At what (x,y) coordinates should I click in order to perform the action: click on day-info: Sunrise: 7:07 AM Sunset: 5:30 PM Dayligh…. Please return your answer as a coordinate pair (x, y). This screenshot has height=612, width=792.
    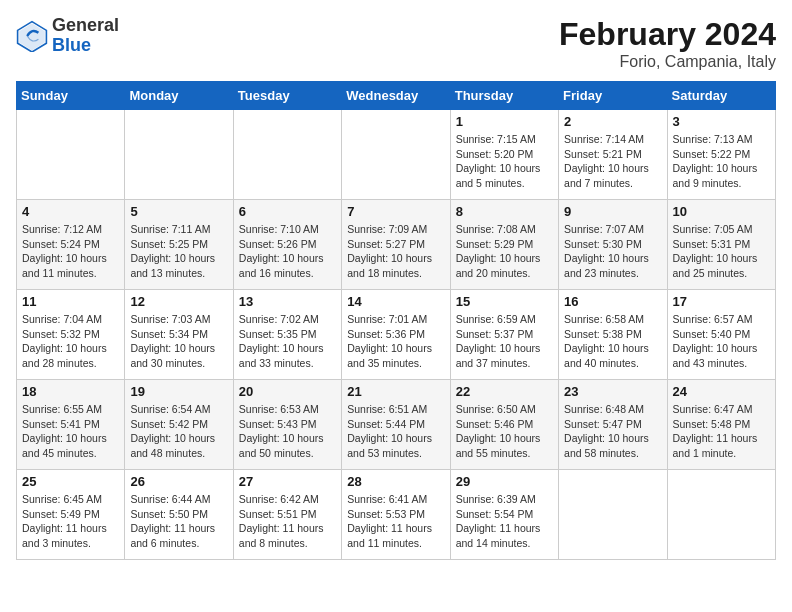
    Looking at the image, I should click on (612, 252).